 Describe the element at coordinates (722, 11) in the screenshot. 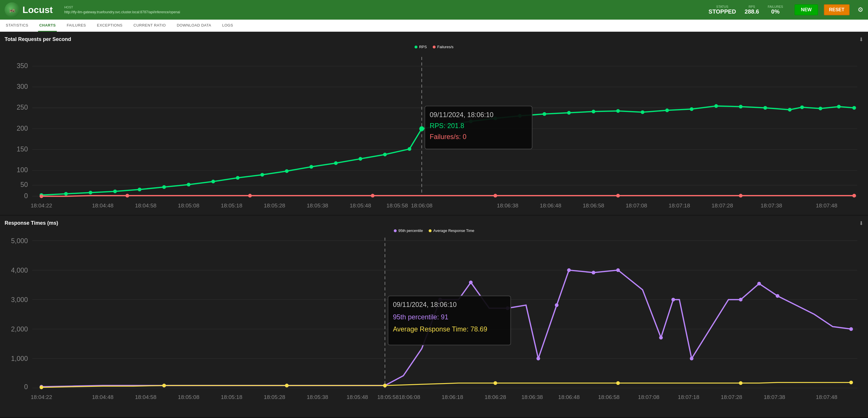

I see `status-value: STOPPED` at that location.